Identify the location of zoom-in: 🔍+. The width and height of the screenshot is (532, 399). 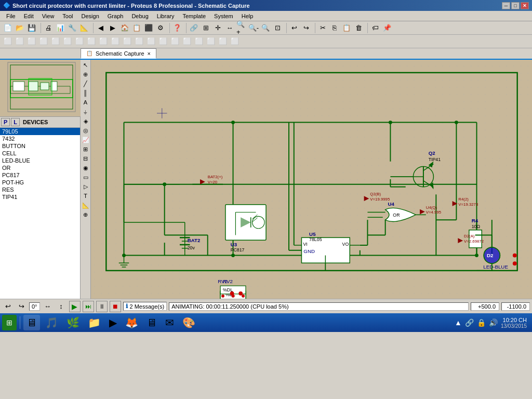
(242, 28).